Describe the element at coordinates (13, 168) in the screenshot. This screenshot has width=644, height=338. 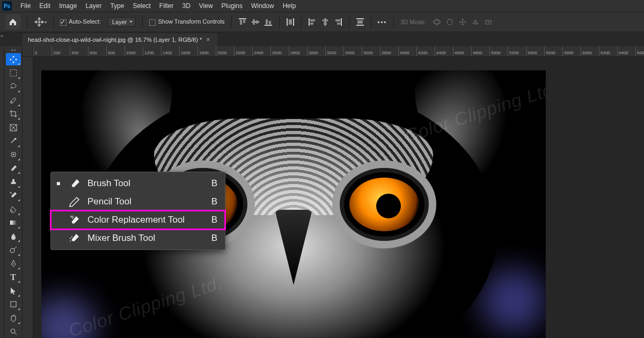
I see `brush-tool` at that location.